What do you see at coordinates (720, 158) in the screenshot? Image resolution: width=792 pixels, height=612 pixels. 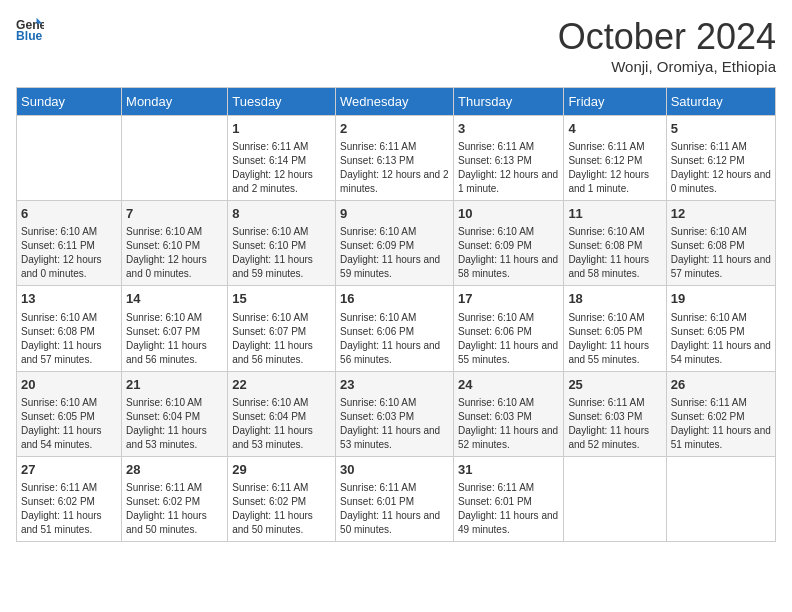 I see `day-cell: 5Sunrise: 6:11 AM Sunset: 6:12 PM Daylig…` at bounding box center [720, 158].